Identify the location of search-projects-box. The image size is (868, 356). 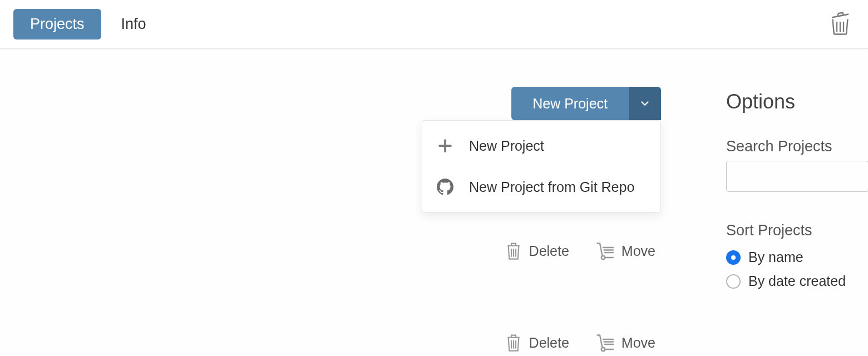
(797, 176).